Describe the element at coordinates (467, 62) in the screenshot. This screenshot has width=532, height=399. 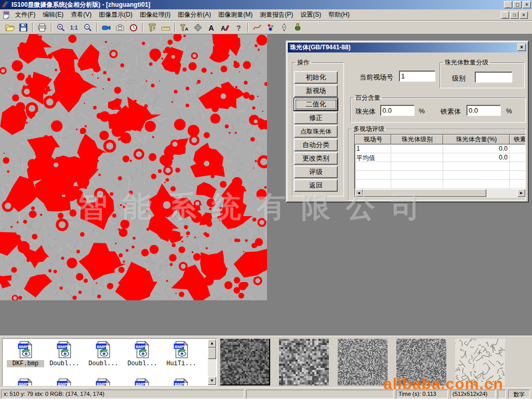
I see `grading-group-label: 珠光体数量分级` at that location.